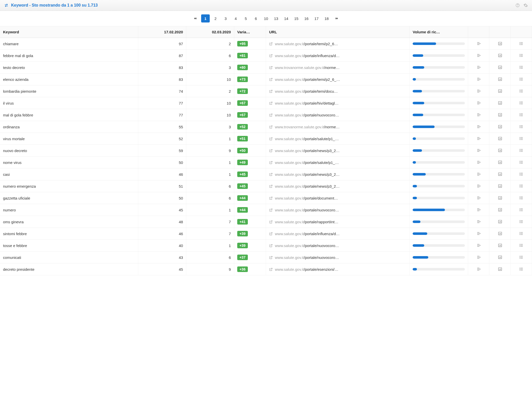 This screenshot has width=532, height=393. Describe the element at coordinates (210, 32) in the screenshot. I see `col-date2: 02.03.2020` at that location.